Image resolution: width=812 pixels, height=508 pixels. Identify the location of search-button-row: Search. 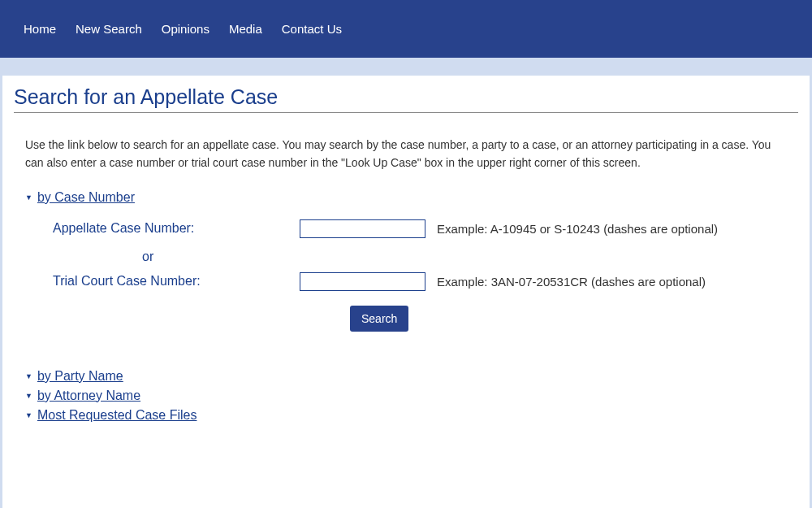
(423, 319).